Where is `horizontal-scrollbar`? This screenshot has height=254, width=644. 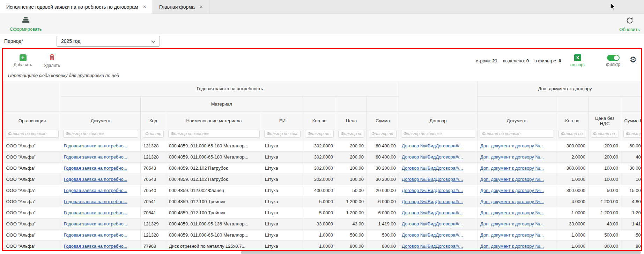
horizontal-scrollbar is located at coordinates (441, 252).